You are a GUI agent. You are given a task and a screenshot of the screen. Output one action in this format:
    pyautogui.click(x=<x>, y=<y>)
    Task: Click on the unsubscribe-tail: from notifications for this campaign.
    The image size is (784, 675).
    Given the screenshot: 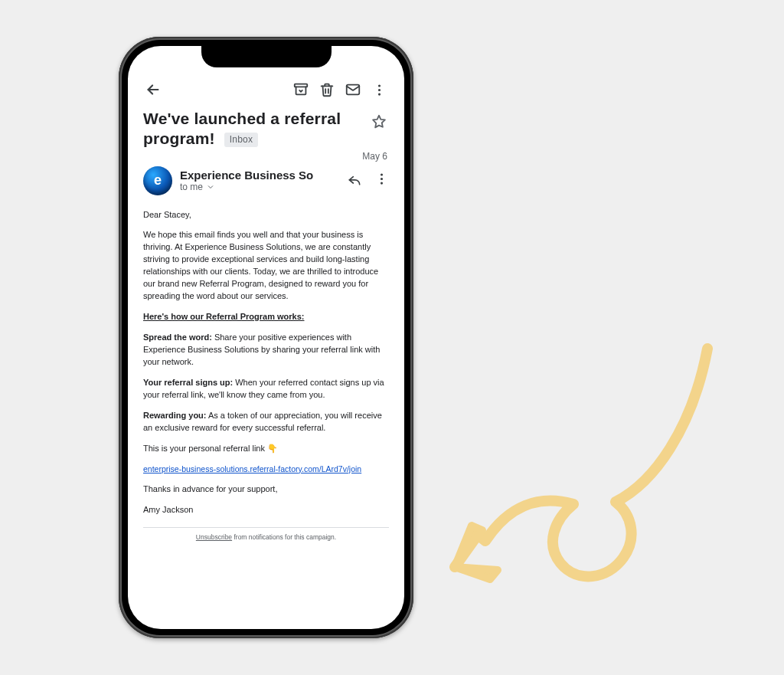 What is the action you would take?
    pyautogui.click(x=284, y=537)
    